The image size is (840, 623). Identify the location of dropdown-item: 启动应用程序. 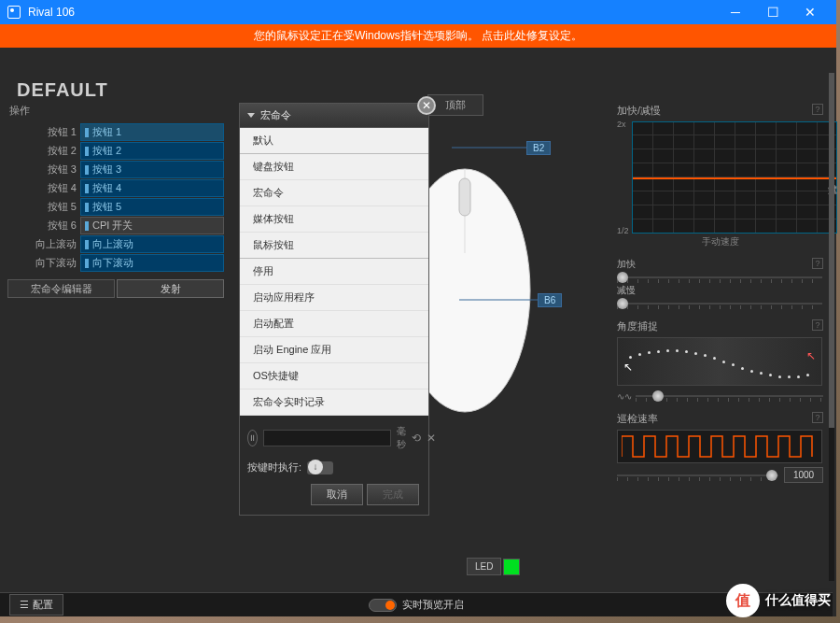
(334, 298).